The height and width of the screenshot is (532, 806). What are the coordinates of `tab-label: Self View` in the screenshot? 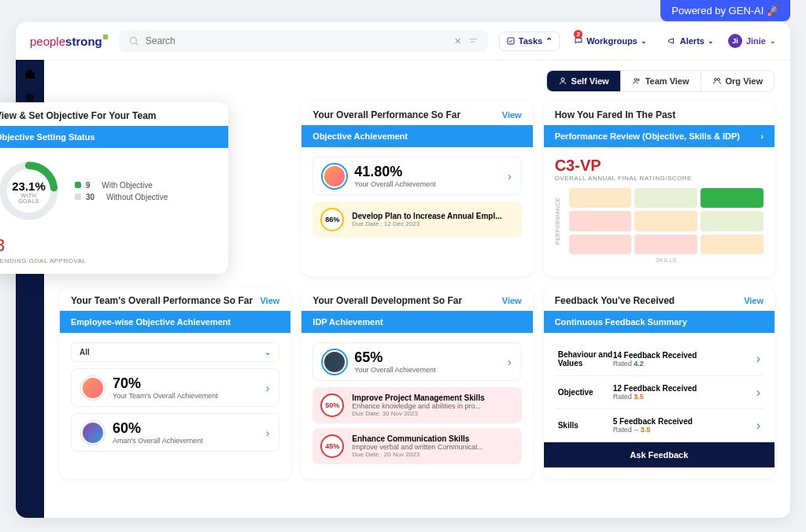 It's located at (590, 81).